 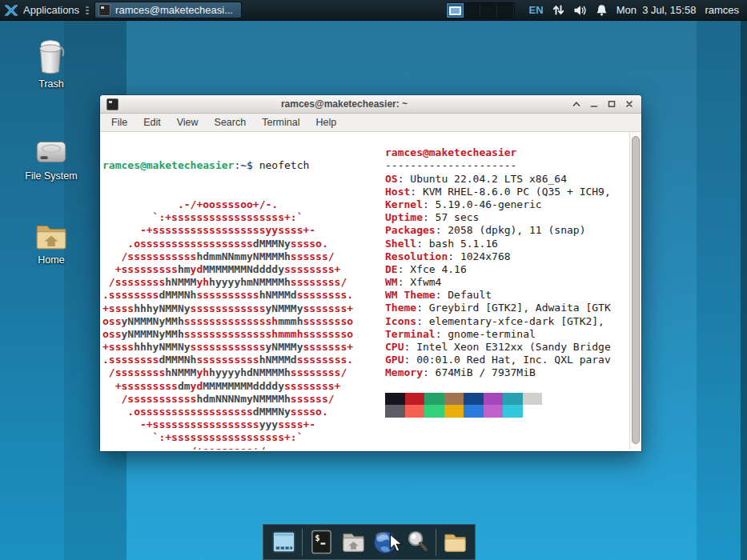 I want to click on neofetch-info-packages: Packages: 2058 (dpkg), 11 (snap), so click(x=498, y=230).